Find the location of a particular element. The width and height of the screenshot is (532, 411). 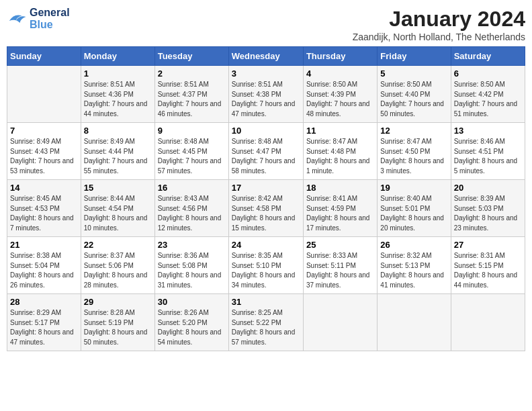

logo-icon is located at coordinates (17, 19).